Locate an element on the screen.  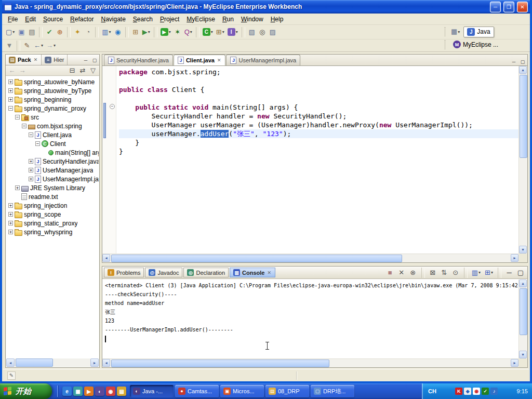
close-window-button: ✕ is located at coordinates (523, 7).